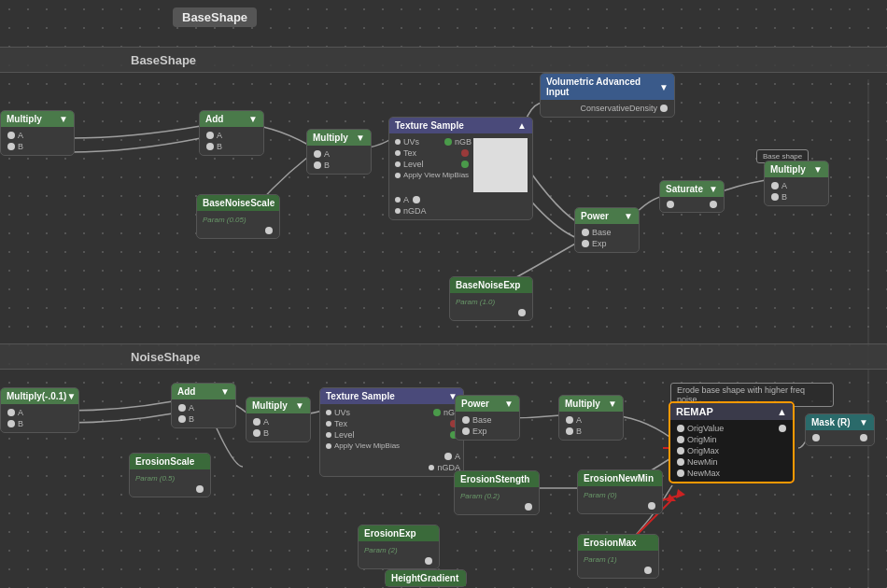 Image resolution: width=887 pixels, height=588 pixels. I want to click on base-noise-scale-header: BaseNoiseScale, so click(238, 203).